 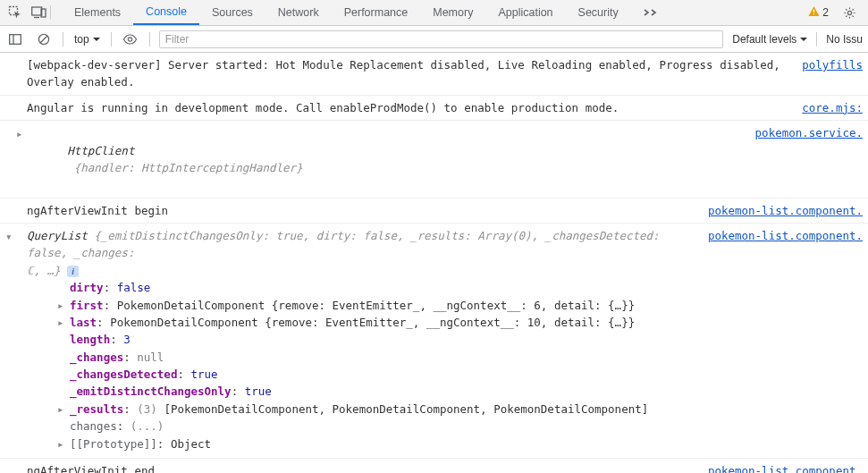 What do you see at coordinates (409, 107) in the screenshot?
I see `log-message: Angular is running in development mode. …` at bounding box center [409, 107].